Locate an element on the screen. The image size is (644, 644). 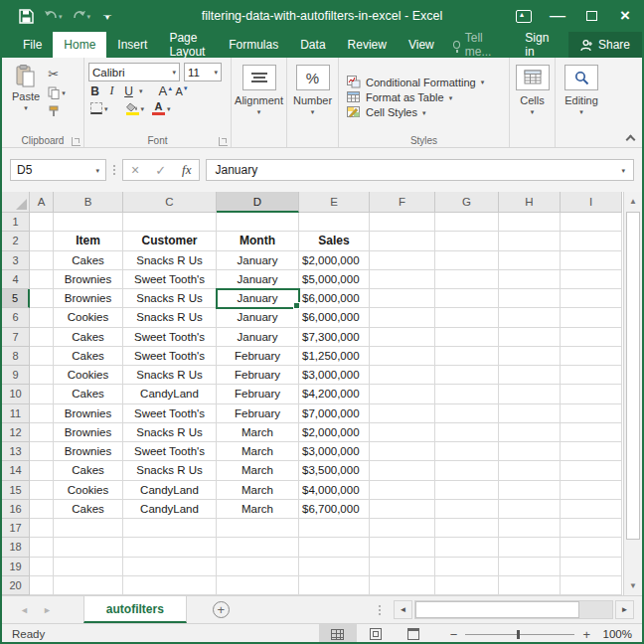
cancel-icon: × is located at coordinates (135, 170).